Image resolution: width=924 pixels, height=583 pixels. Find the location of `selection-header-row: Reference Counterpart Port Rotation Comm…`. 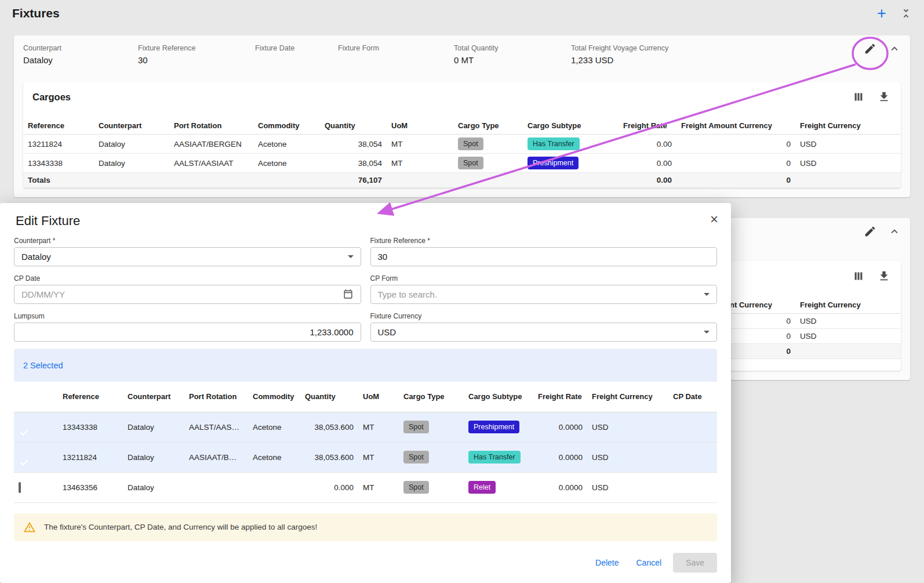

selection-header-row: Reference Counterpart Port Rotation Comm… is located at coordinates (365, 397).